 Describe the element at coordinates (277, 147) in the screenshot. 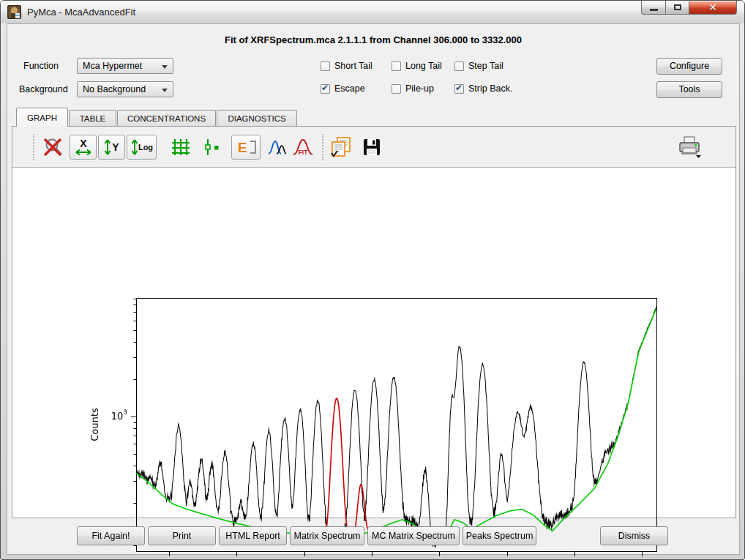

I see `fit-display-icon` at that location.